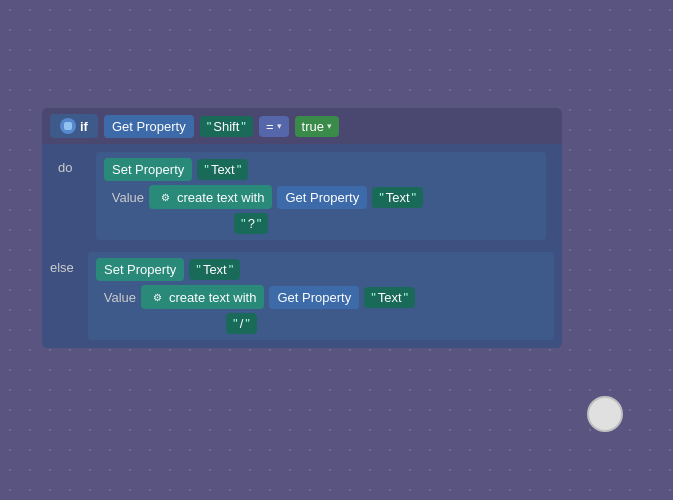  I want to click on do-question-mark: ?, so click(252, 224).